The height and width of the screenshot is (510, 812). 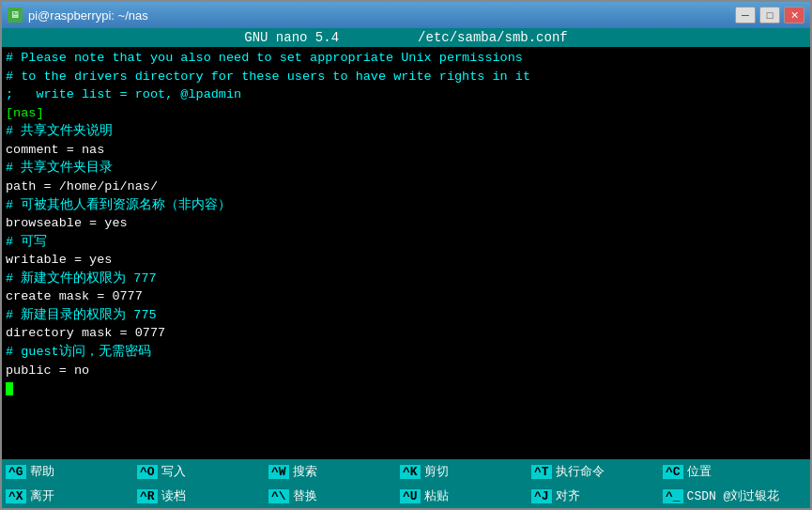 I want to click on cursor, so click(x=9, y=389).